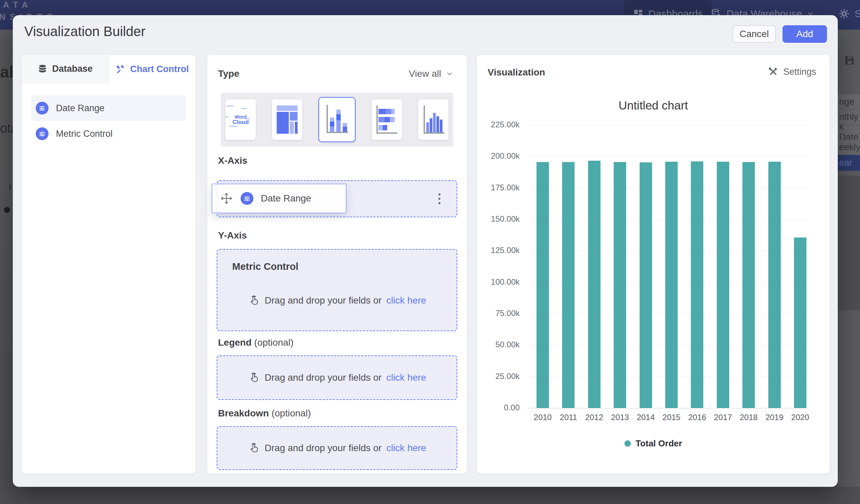  Describe the element at coordinates (233, 235) in the screenshot. I see `y-axis-heading: Y-Axis` at that location.